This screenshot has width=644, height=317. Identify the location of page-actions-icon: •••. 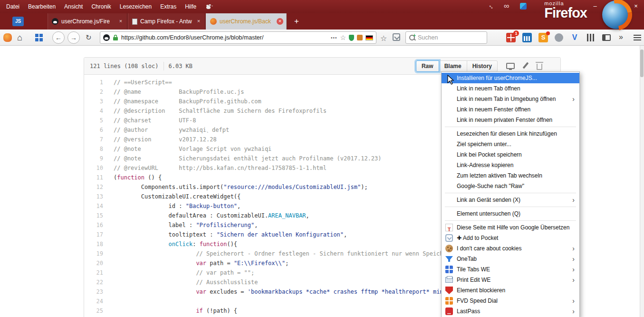
(334, 38).